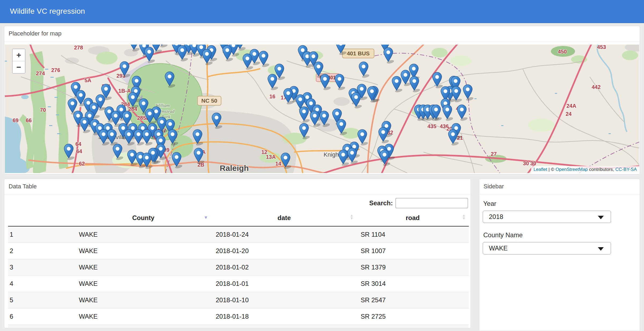  I want to click on cell-rownum: 1, so click(41, 235).